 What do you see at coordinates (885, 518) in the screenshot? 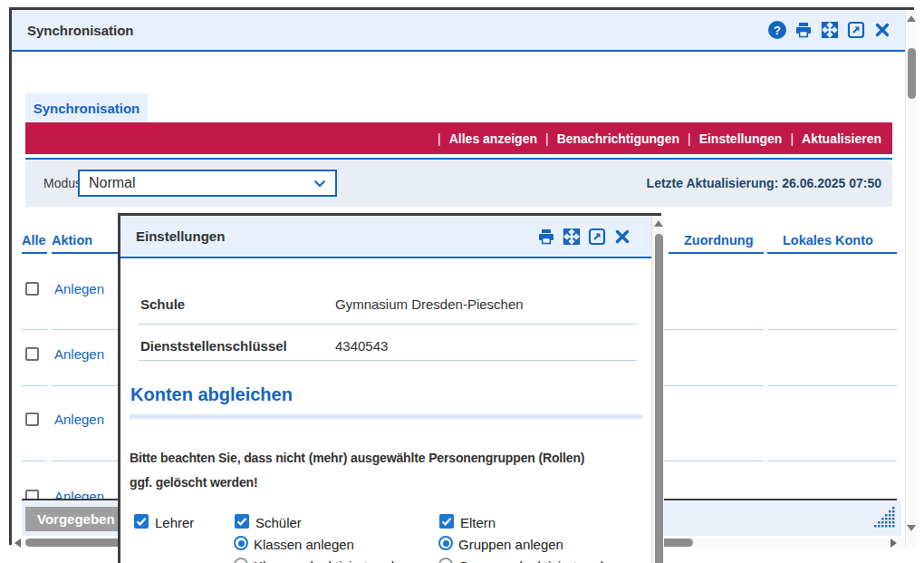
I see `resize-handle-icon` at bounding box center [885, 518].